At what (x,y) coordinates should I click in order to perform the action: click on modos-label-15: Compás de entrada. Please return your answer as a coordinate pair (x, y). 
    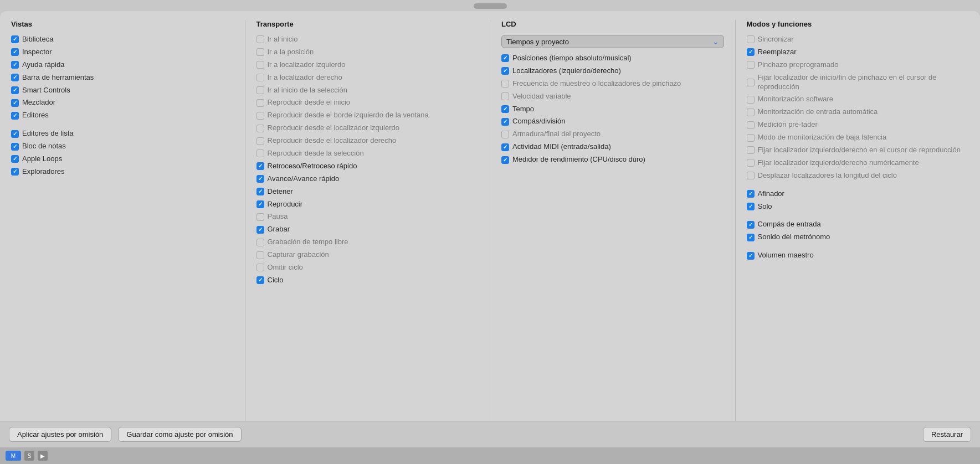
    Looking at the image, I should click on (789, 225).